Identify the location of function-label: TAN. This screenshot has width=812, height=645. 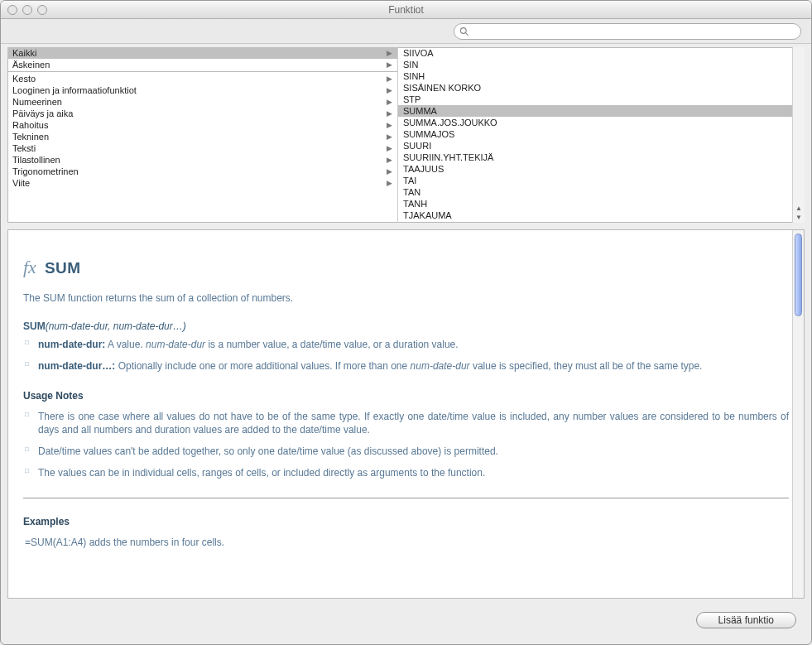
(412, 192).